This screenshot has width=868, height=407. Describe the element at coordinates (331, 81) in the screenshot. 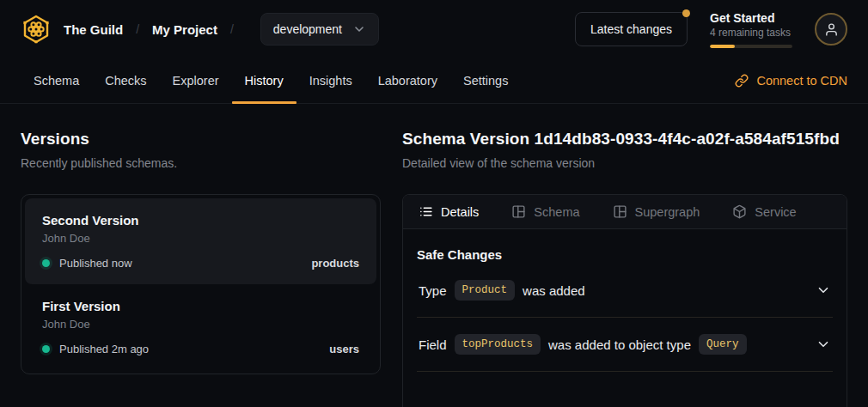

I see `tab-insights: Insights` at that location.